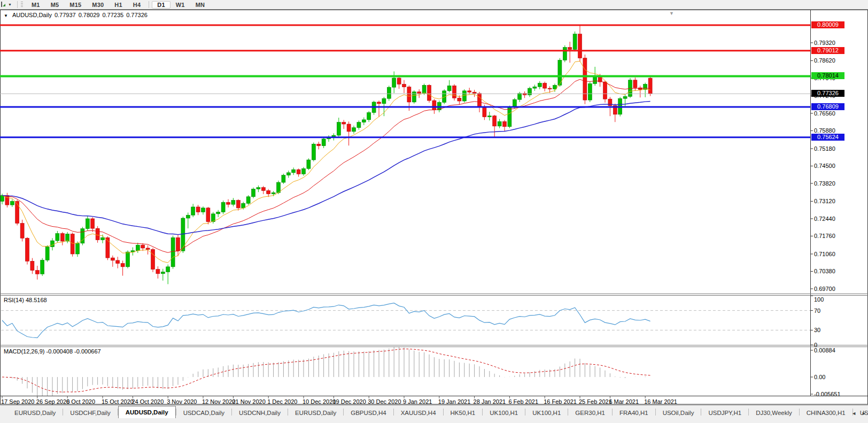 The width and height of the screenshot is (868, 423). I want to click on price-badge: 0.76809, so click(828, 107).